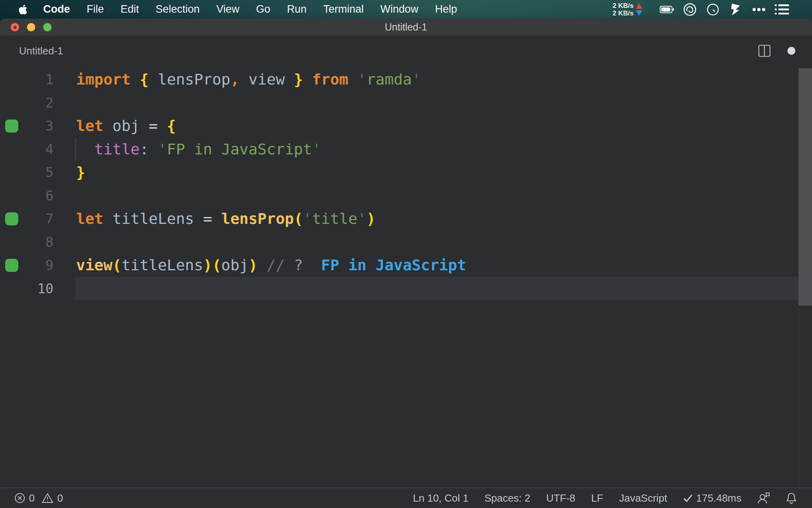  I want to click on line-number: 5, so click(27, 172).